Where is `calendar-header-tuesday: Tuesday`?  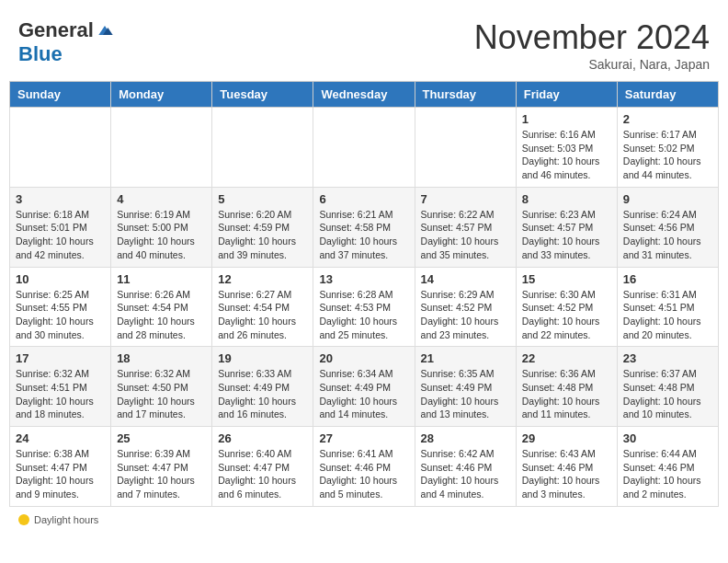 calendar-header-tuesday: Tuesday is located at coordinates (263, 95).